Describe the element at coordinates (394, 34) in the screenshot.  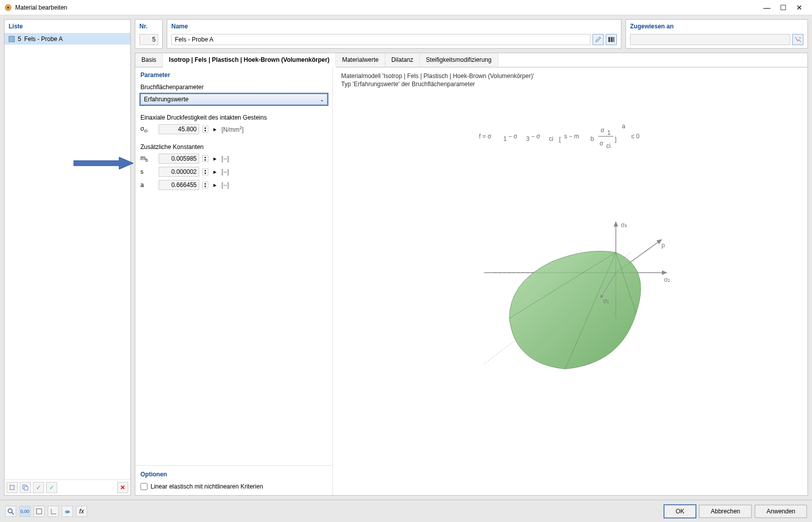
I see `name-box: Name` at that location.